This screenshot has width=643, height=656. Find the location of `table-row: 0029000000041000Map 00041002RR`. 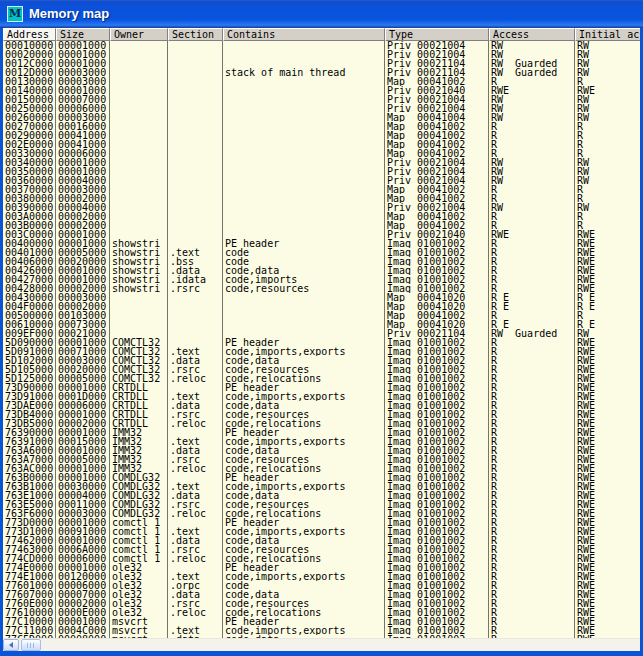

table-row: 0029000000041000Map 00041002RR is located at coordinates (322, 136).